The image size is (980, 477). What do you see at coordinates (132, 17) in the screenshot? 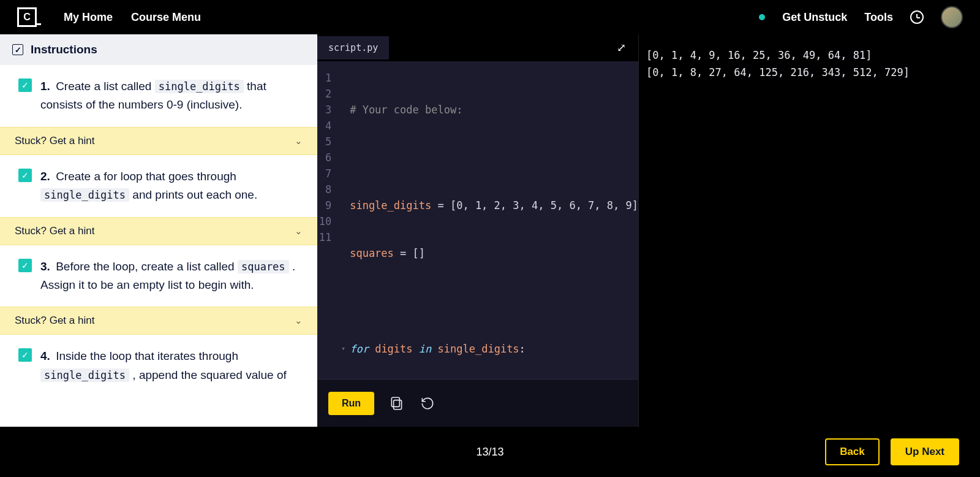
I see `nav-links: My Home Course Menu` at bounding box center [132, 17].